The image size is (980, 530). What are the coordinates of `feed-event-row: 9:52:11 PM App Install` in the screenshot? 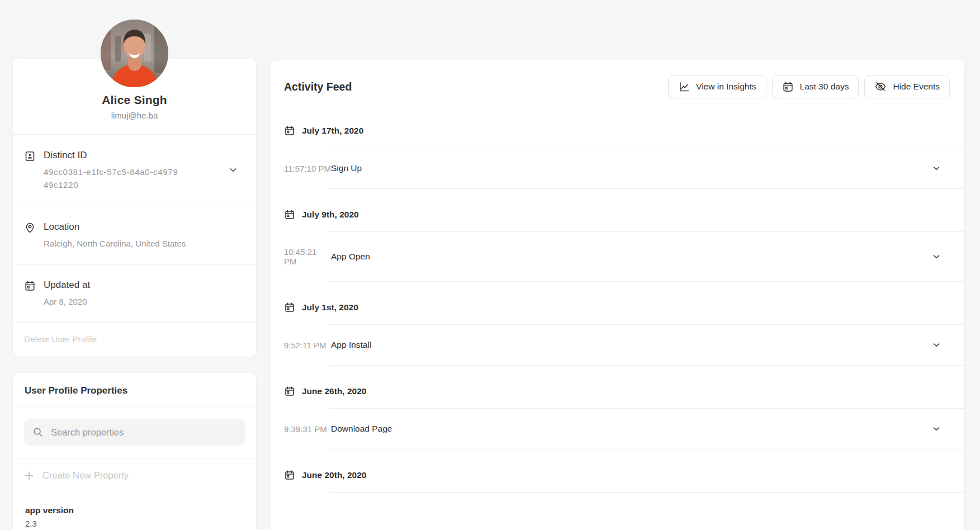 It's located at (624, 345).